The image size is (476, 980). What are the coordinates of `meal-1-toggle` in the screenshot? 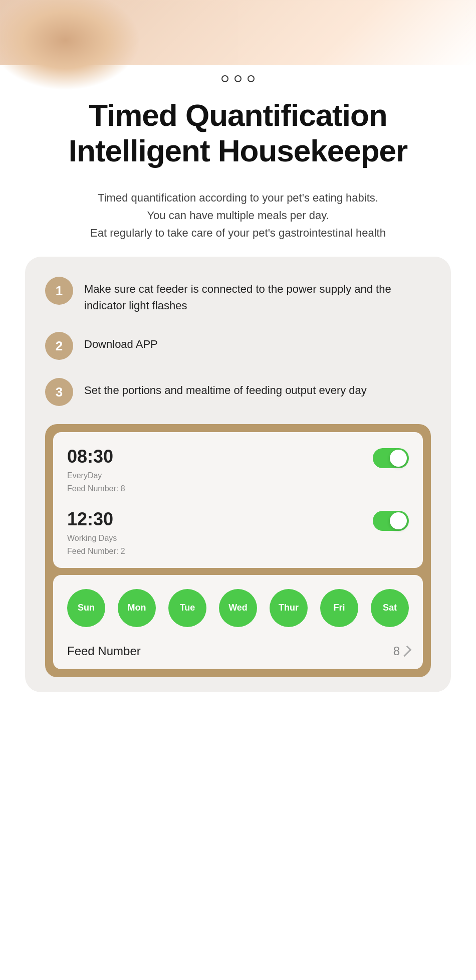 It's located at (391, 458).